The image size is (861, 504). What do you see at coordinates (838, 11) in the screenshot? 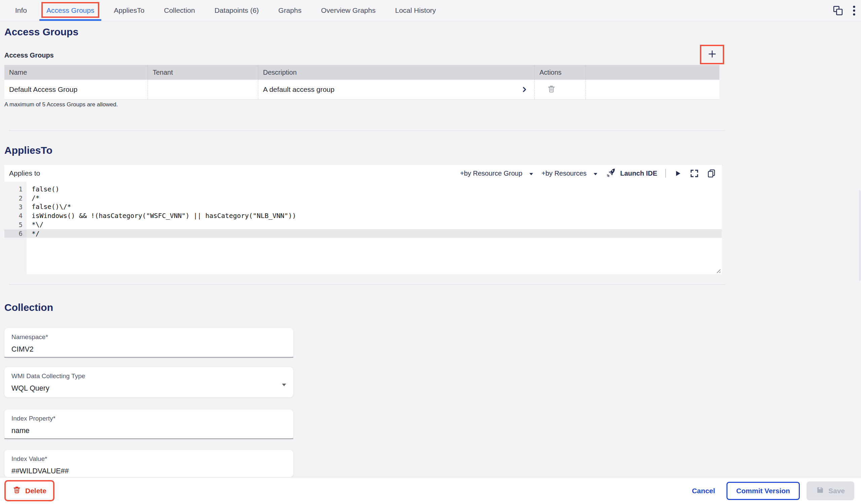
I see `clone-icon` at bounding box center [838, 11].